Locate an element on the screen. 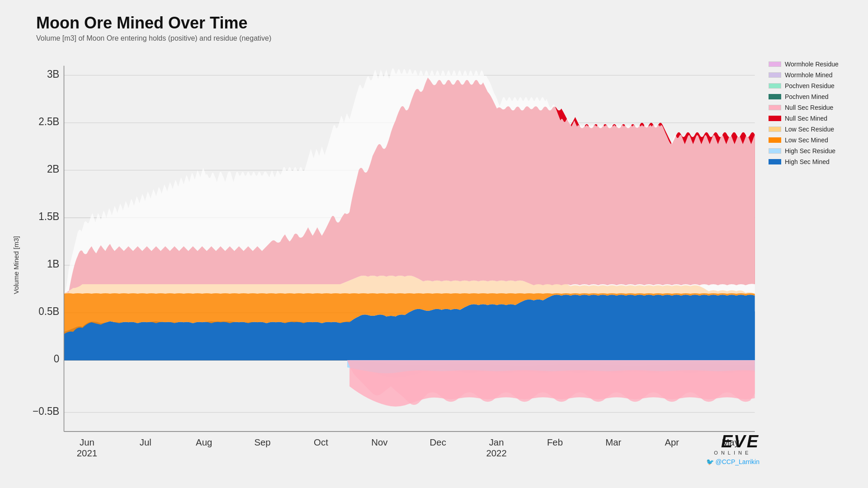  legend-item-high-sec-mined: High Sec Mined is located at coordinates (811, 162).